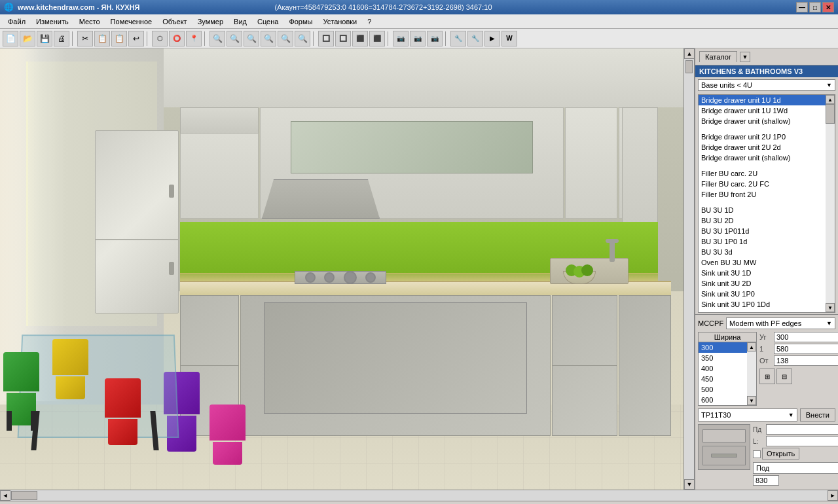  Describe the element at coordinates (285, 39) in the screenshot. I see `zoom5-button: 🔍` at that location.